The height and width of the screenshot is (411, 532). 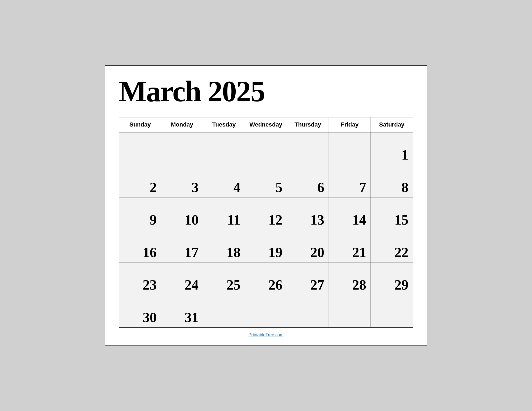 I want to click on calendar-day-11: 11, so click(x=224, y=214).